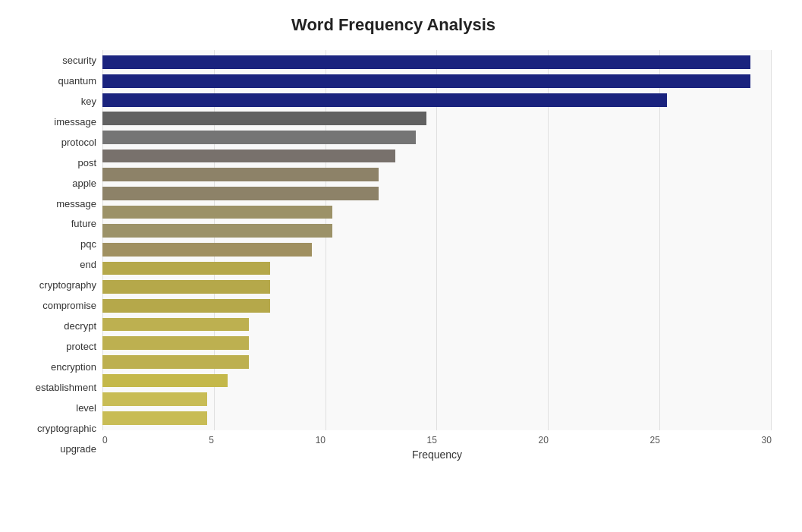 Image resolution: width=802 pixels, height=532 pixels. I want to click on y-label: protect, so click(56, 346).